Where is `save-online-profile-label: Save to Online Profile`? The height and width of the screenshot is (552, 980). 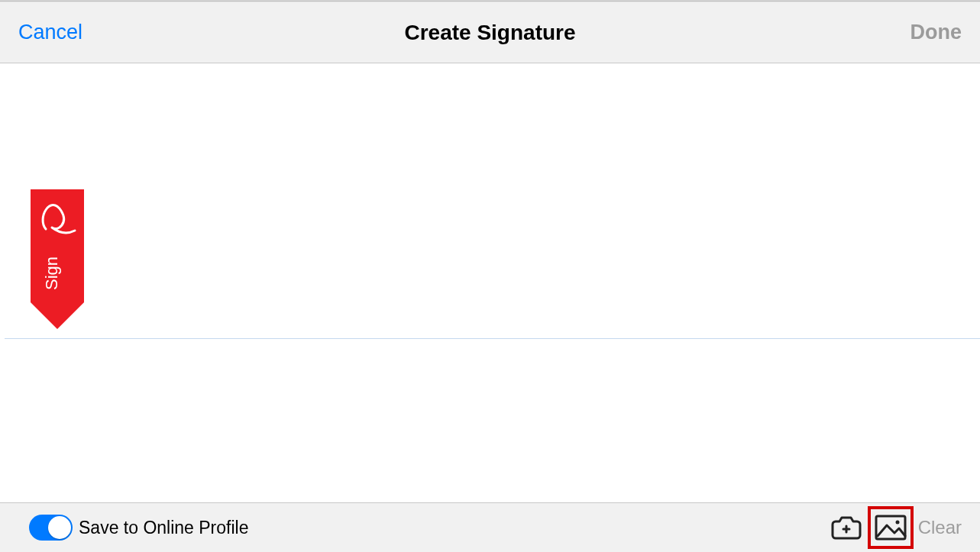 save-online-profile-label: Save to Online Profile is located at coordinates (163, 528).